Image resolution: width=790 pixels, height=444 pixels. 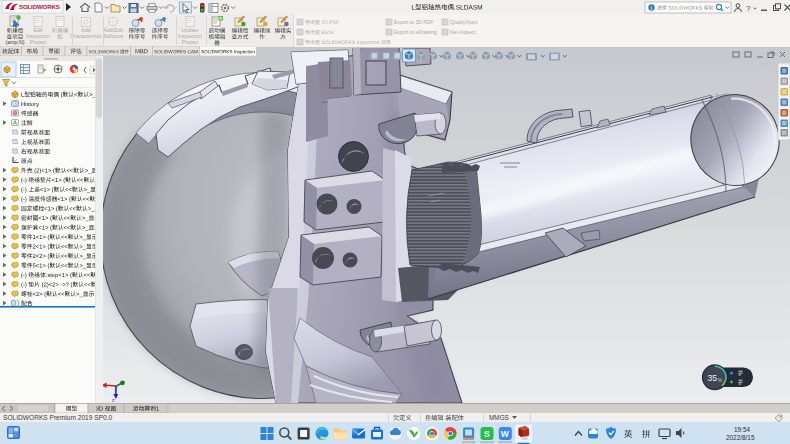 I want to click on svg-text: SOLIDWORKS, so click(x=40, y=6).